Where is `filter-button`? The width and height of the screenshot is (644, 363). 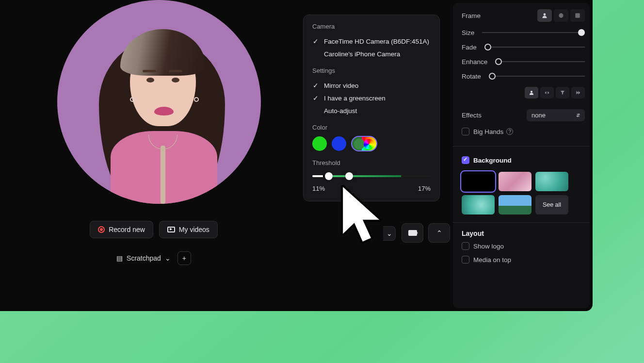 filter-button is located at coordinates (563, 93).